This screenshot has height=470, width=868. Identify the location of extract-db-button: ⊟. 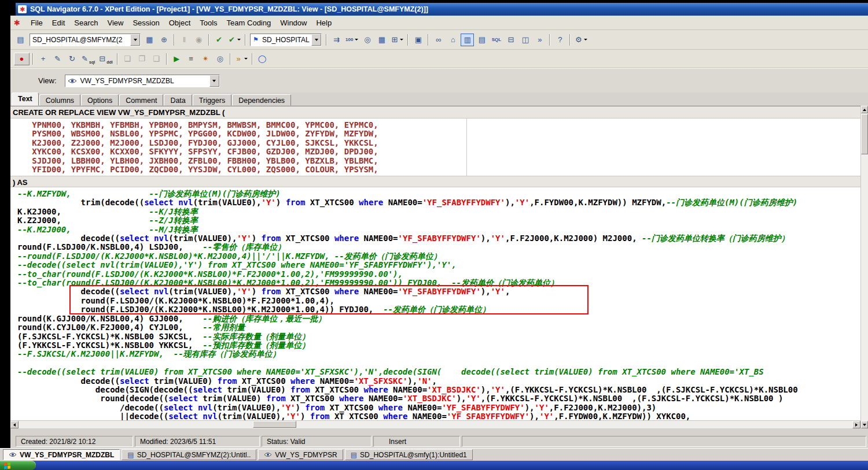
(510, 40).